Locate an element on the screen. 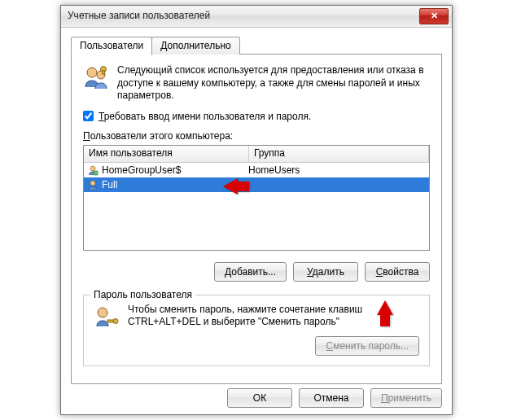  password-group: Пароль пользователя Чтобы сменить пароль… is located at coordinates (256, 330).